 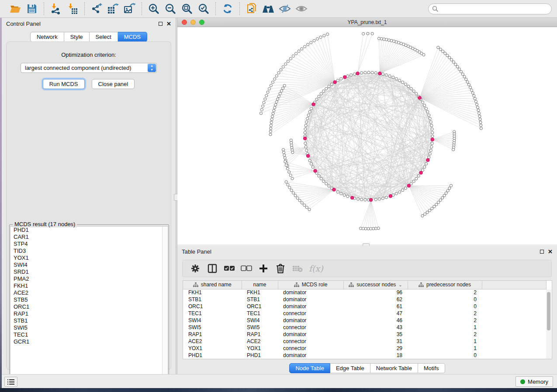 What do you see at coordinates (550, 251) in the screenshot?
I see `close-table-panel-icon: ✕` at bounding box center [550, 251].